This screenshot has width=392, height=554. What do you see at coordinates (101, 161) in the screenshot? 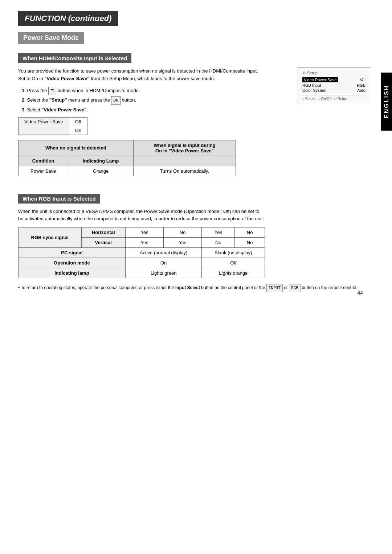
I see `signal-lamp-header: Indicating Lamp` at bounding box center [101, 161].